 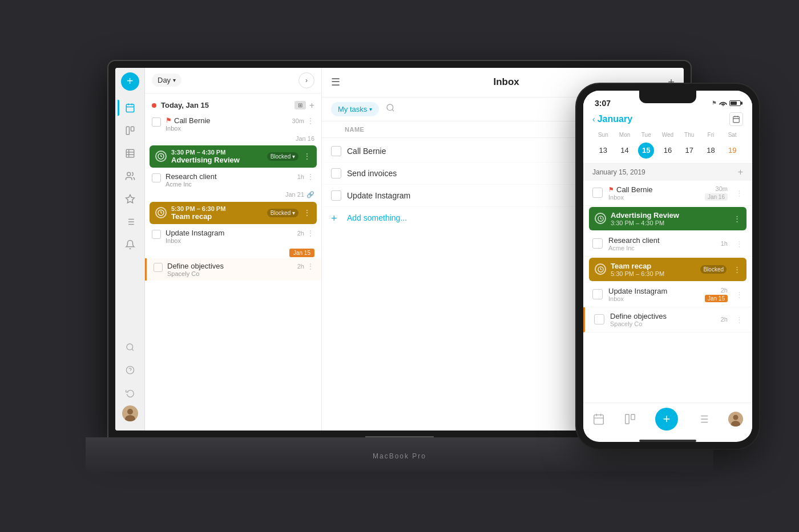 What do you see at coordinates (233, 262) in the screenshot?
I see `task-list: Today, Jan 15 ⊞ + ⚑` at bounding box center [233, 262].